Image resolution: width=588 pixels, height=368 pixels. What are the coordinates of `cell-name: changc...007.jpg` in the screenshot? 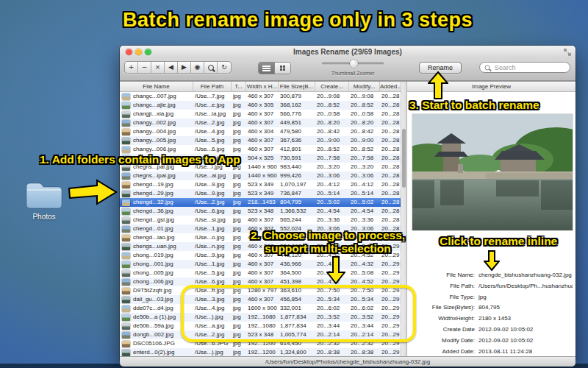 It's located at (162, 96).